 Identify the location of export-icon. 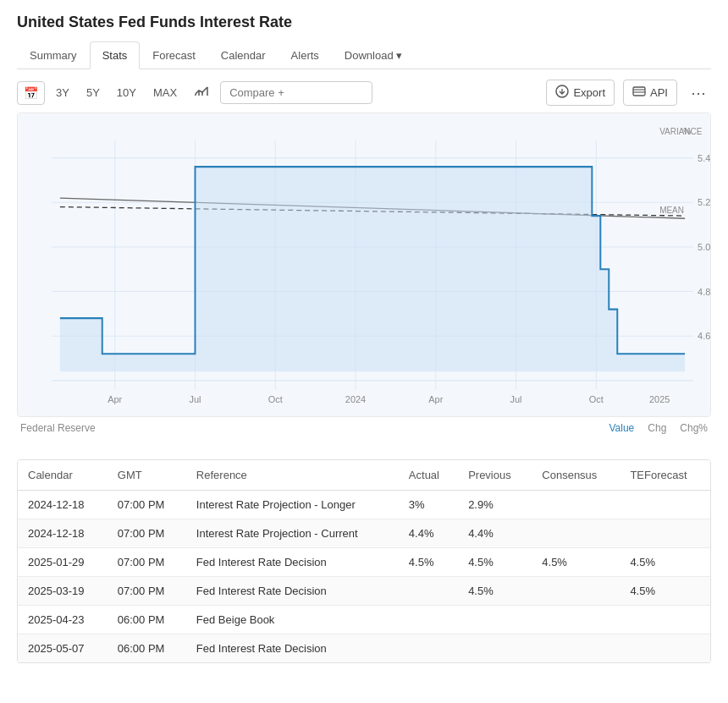
(562, 93).